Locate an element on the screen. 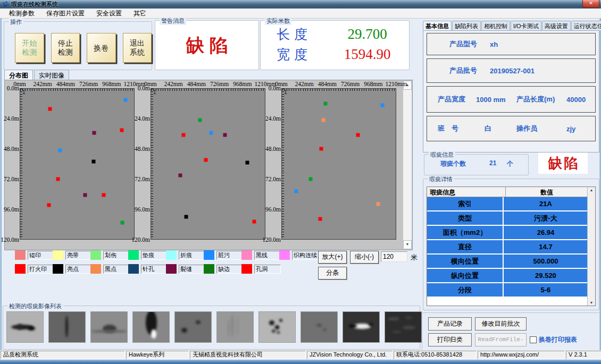 Image resolution: width=601 pixels, height=364 pixels. tab-defect-list: 缺陷列表 is located at coordinates (466, 26).